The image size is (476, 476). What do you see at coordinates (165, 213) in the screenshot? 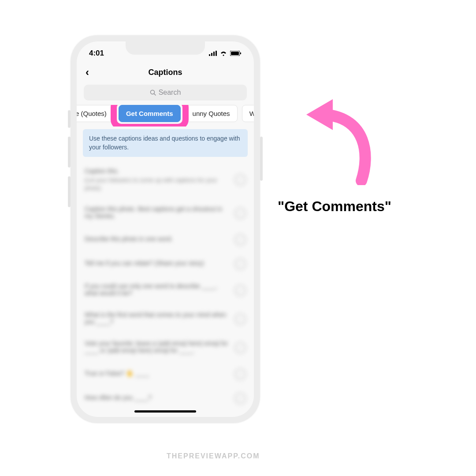
I see `list-item: Caption this photo. Best captions get a …` at bounding box center [165, 213].